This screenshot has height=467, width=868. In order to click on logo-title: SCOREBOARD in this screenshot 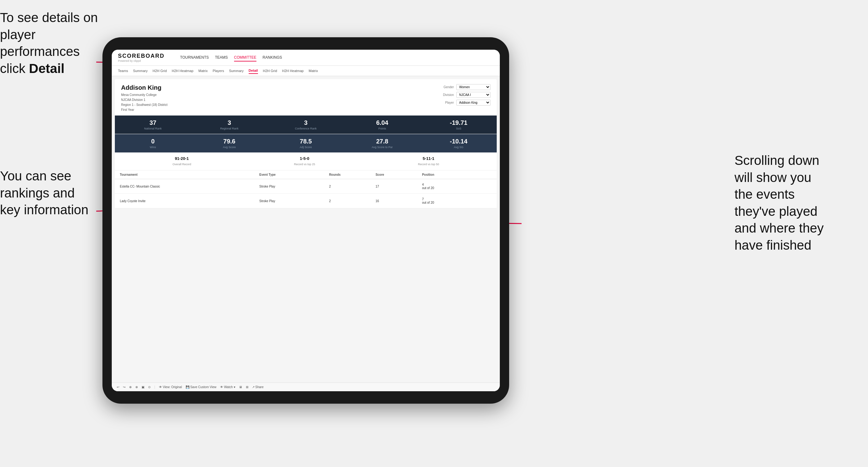, I will do `click(141, 56)`.